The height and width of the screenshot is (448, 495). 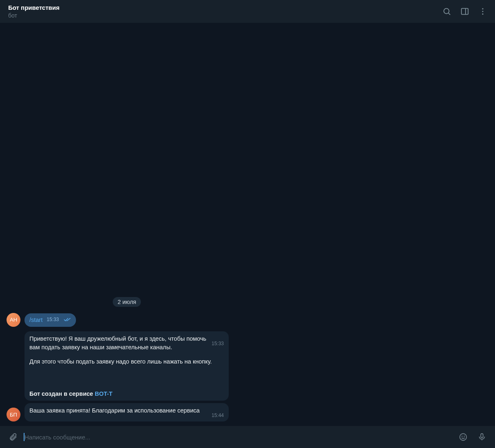 What do you see at coordinates (13, 401) in the screenshot?
I see `avatar-spacer` at bounding box center [13, 401].